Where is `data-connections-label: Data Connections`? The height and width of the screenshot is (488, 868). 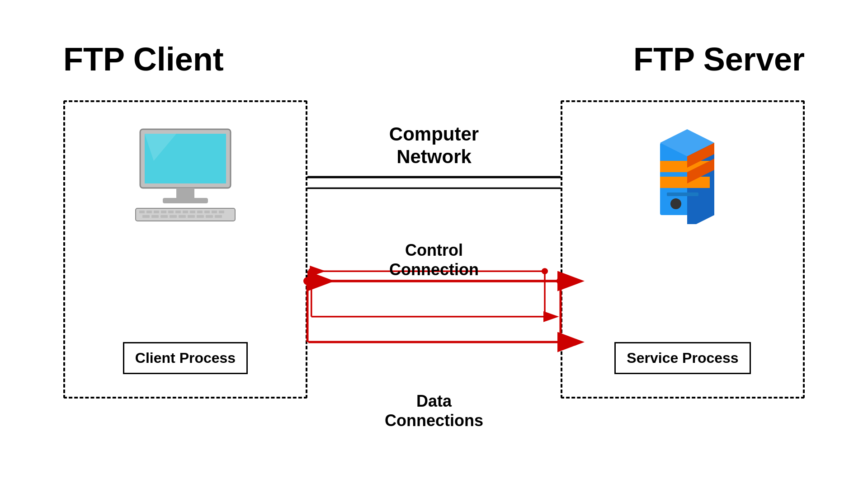
data-connections-label: Data Connections is located at coordinates (434, 411).